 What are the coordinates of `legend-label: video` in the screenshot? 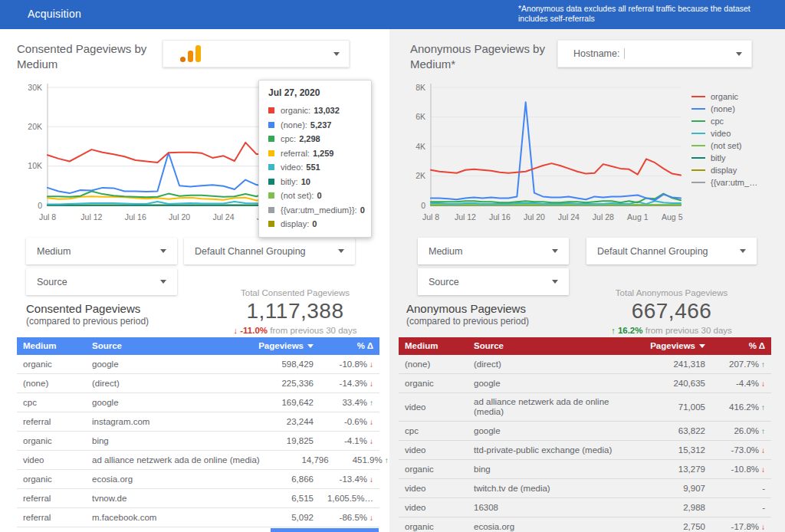 It's located at (721, 133).